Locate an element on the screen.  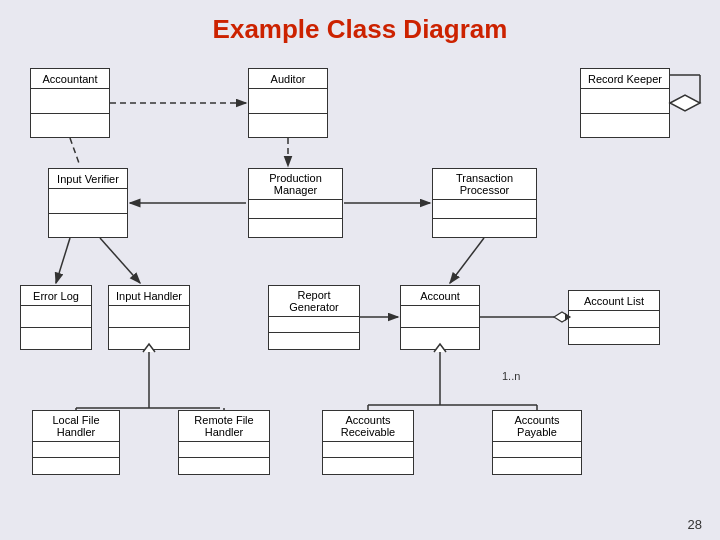
auditor-box: Auditor is located at coordinates (288, 103).